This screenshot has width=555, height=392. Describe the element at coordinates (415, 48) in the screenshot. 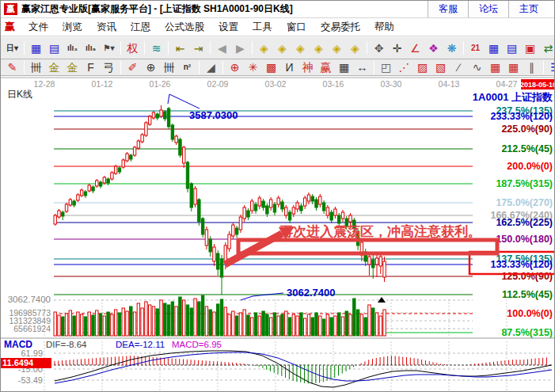

I see `angle-measure-icon: ∠` at that location.